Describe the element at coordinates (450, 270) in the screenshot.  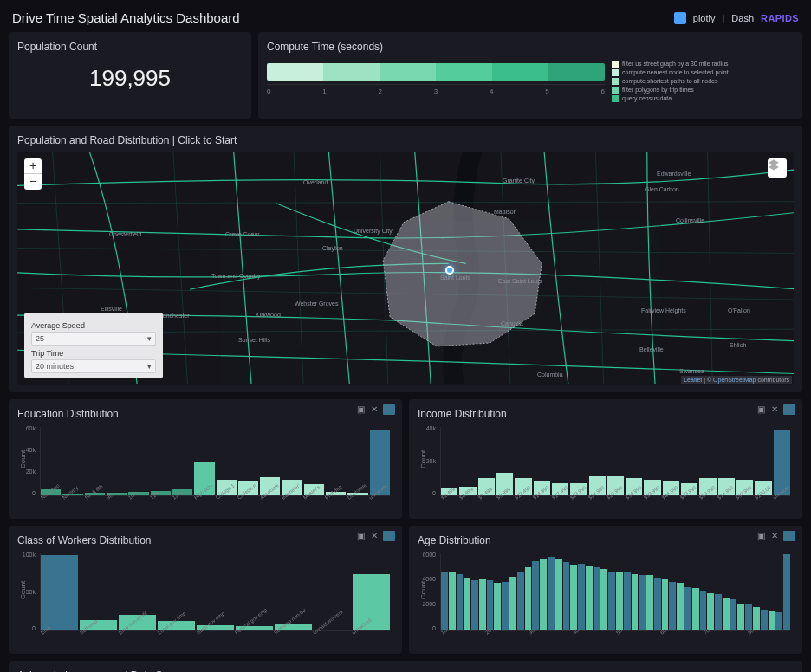
I see `map-marker` at that location.